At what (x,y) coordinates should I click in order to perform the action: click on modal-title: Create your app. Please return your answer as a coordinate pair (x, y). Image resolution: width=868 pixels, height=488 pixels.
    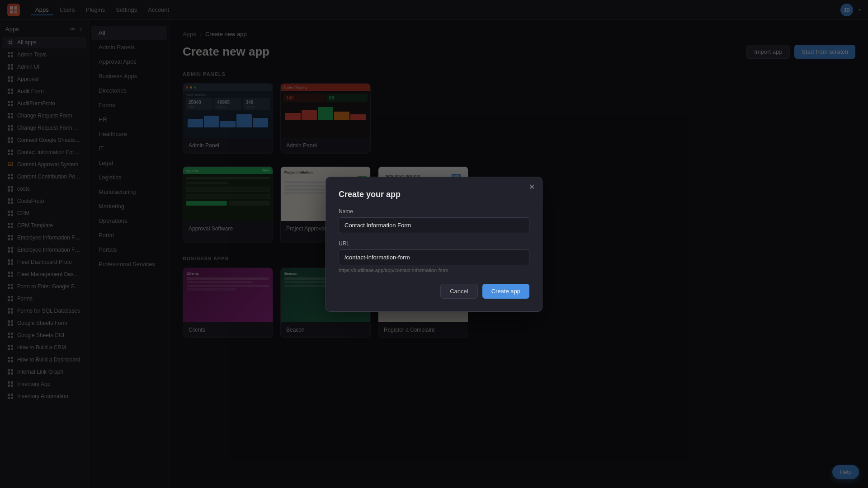
    Looking at the image, I should click on (434, 194).